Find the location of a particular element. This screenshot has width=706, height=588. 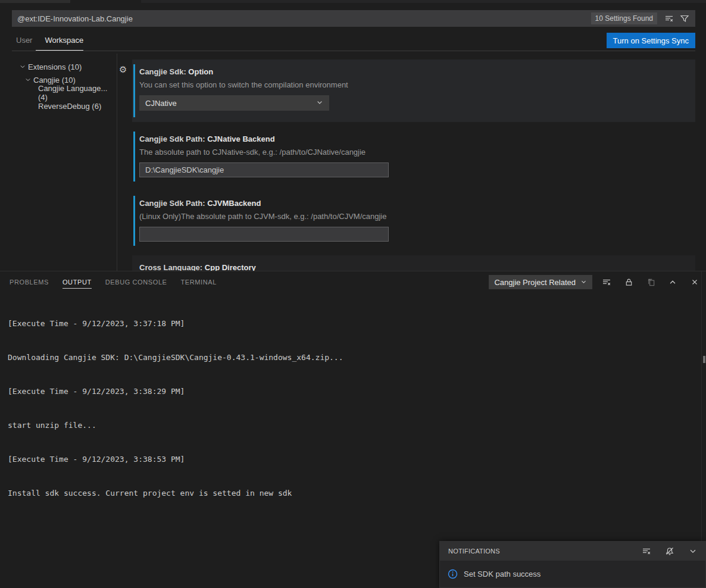

panel-tab-debug-console: DEBUG CONSOLE is located at coordinates (136, 282).